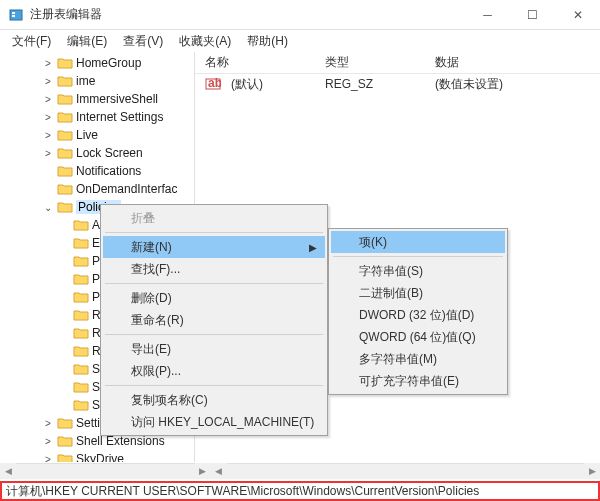 The height and width of the screenshot is (501, 600). I want to click on menu-file: 文件(F), so click(32, 42).